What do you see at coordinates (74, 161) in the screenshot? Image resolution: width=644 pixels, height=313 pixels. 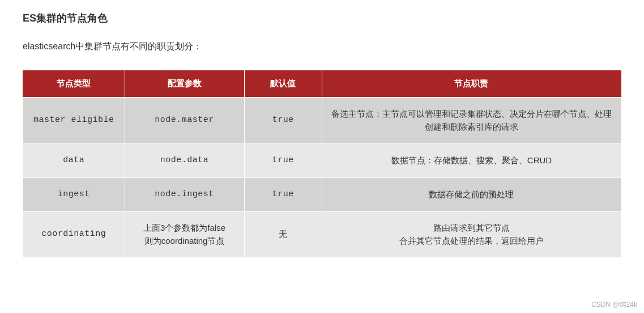 I see `cell-type: data` at bounding box center [74, 161].